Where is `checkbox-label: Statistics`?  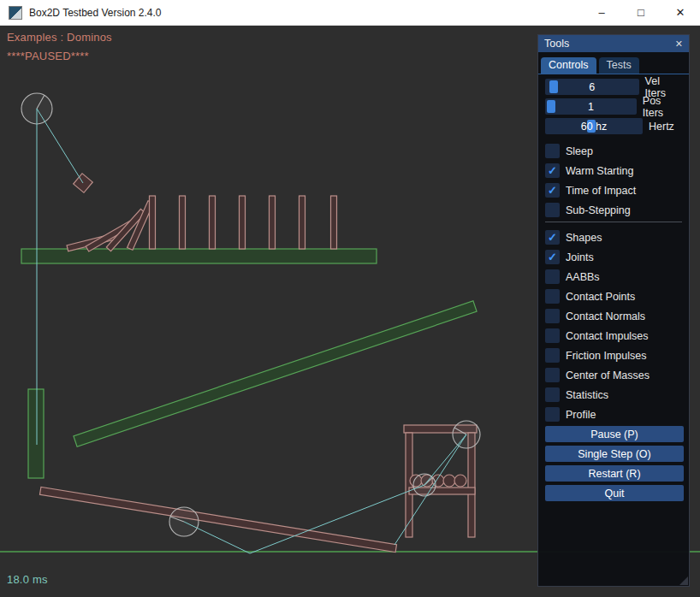
checkbox-label: Statistics is located at coordinates (587, 395).